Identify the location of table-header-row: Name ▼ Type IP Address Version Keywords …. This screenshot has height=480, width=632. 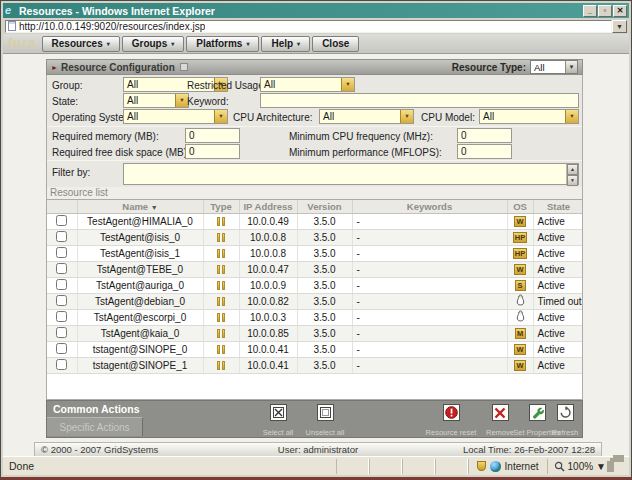
(315, 206).